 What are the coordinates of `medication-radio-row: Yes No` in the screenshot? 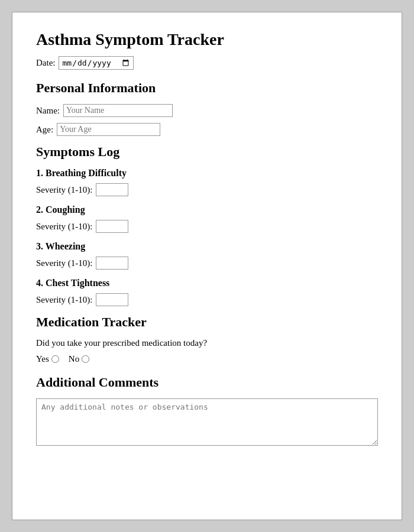 It's located at (207, 359).